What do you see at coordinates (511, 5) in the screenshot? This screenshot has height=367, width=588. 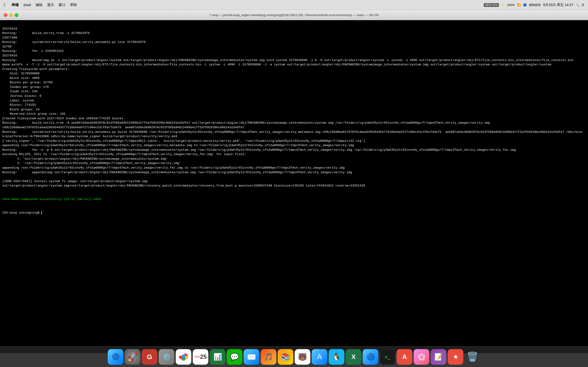 I see `battery-level: 100%` at bounding box center [511, 5].